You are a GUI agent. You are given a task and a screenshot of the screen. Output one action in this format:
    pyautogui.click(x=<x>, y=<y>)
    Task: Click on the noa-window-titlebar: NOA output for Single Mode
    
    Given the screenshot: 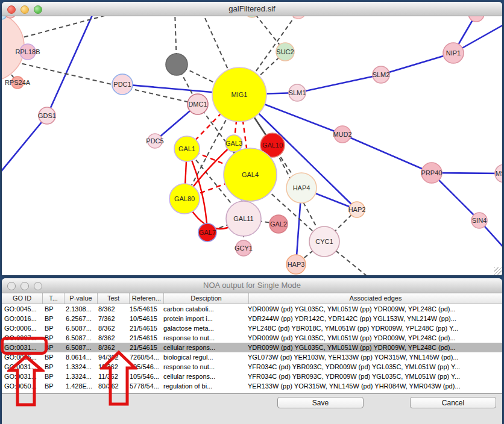 What is the action you would take?
    pyautogui.click(x=252, y=285)
    